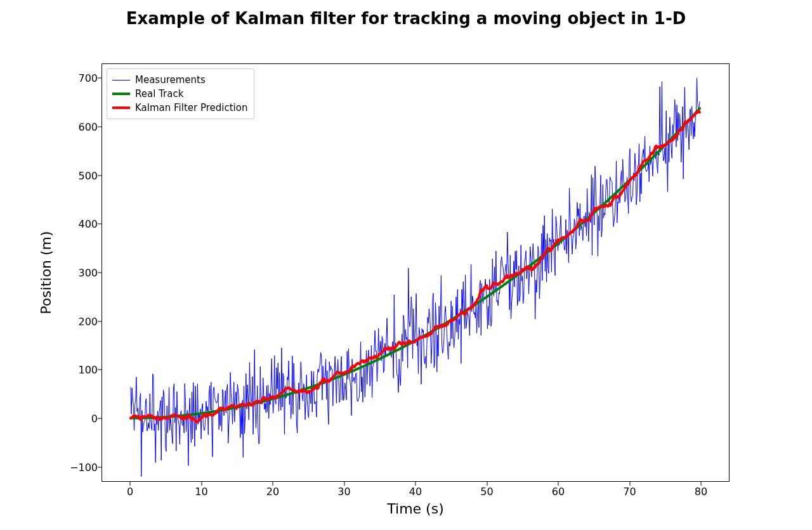 The width and height of the screenshot is (812, 530). Describe the element at coordinates (121, 80) in the screenshot. I see `legend-swatch-measurements` at that location.